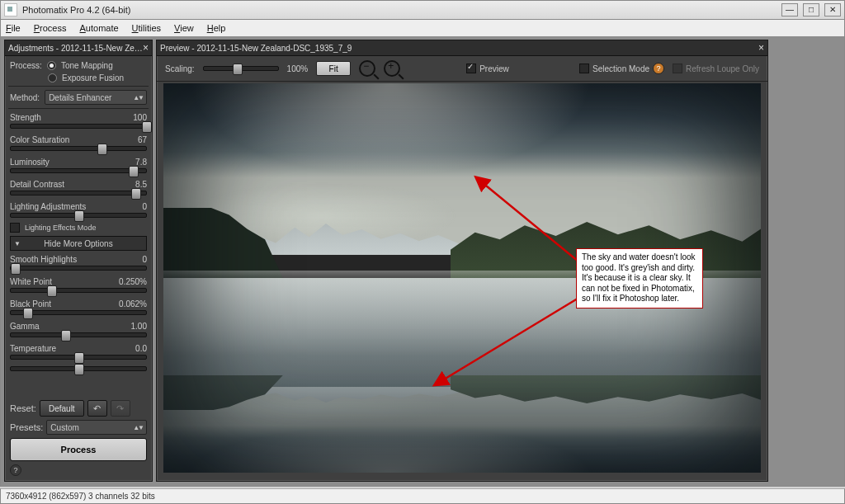  Describe the element at coordinates (99, 28) in the screenshot. I see `menu-automate: Automate` at that location.